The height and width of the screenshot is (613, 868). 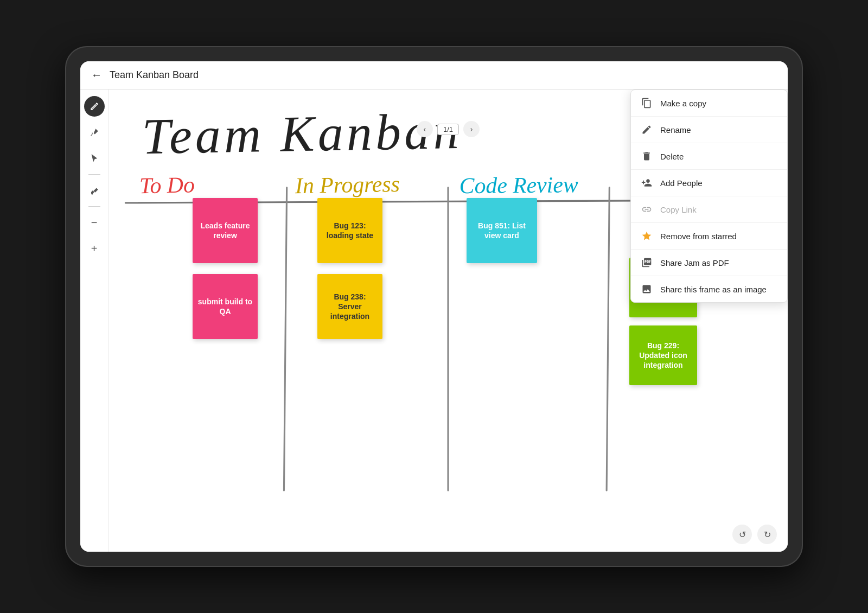 What do you see at coordinates (471, 129) in the screenshot?
I see `page-next-button: ›` at bounding box center [471, 129].